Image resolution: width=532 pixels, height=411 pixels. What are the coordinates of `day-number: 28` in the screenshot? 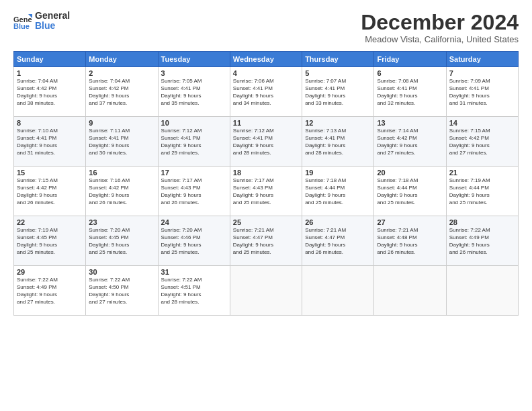 It's located at (482, 222).